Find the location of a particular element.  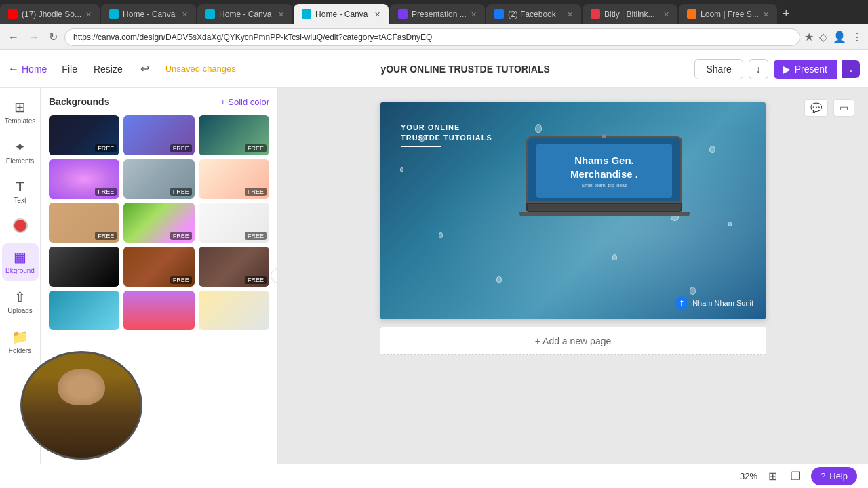

sidebar-item-uploads: ⇧ Uploads is located at coordinates (20, 302).